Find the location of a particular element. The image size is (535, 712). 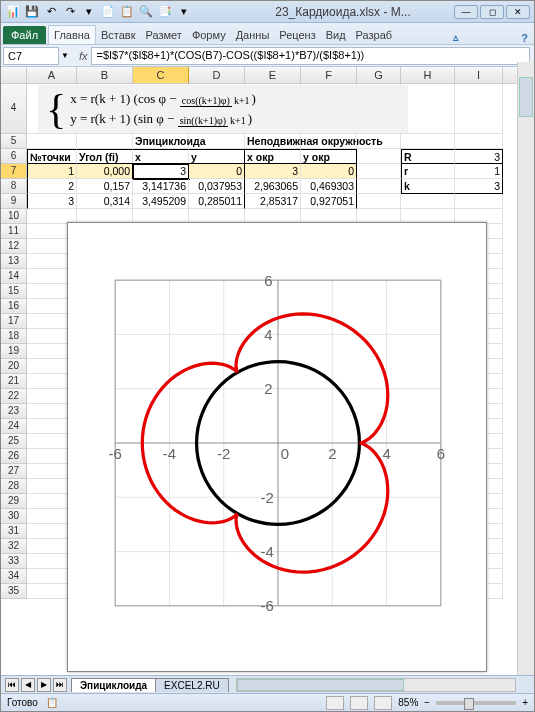

cell-C6: x is located at coordinates (161, 156).